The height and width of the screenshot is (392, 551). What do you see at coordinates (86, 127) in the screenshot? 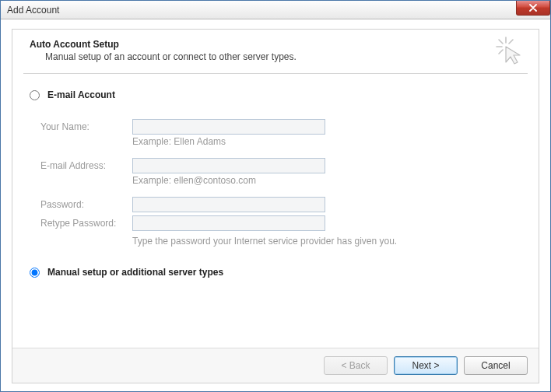
I see `your-name-label: Your Name:` at bounding box center [86, 127].